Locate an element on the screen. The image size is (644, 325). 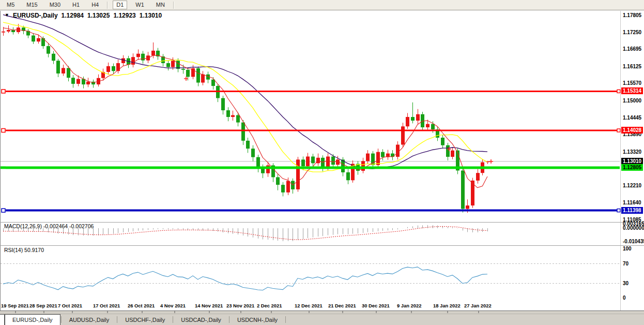
price-axis-label: 1.17805 is located at coordinates (632, 16).